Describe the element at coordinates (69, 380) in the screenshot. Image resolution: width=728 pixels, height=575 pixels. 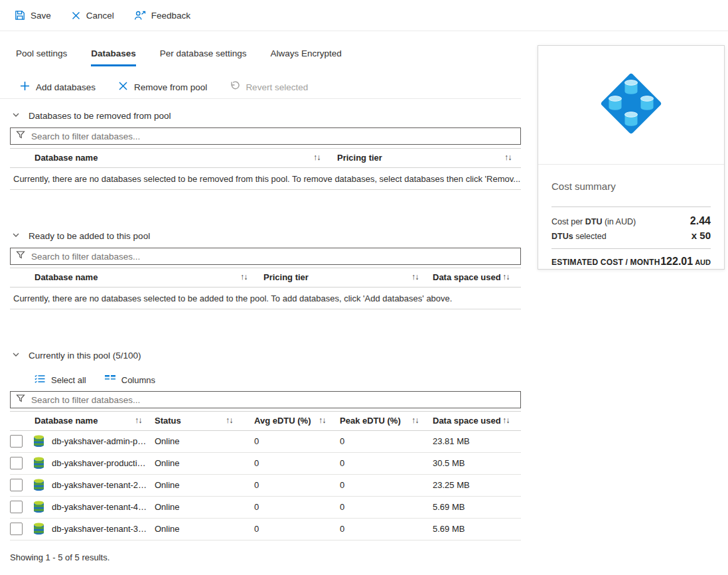
I see `select-all-label: Select all` at that location.